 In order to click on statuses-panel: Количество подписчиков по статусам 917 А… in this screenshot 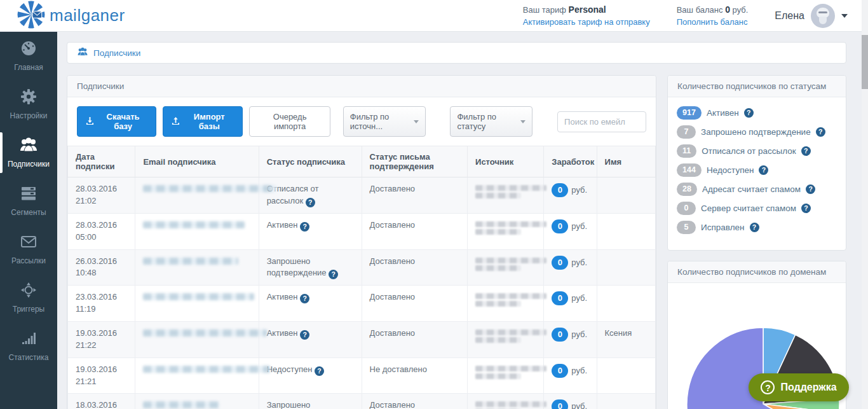, I will do `click(757, 163)`.